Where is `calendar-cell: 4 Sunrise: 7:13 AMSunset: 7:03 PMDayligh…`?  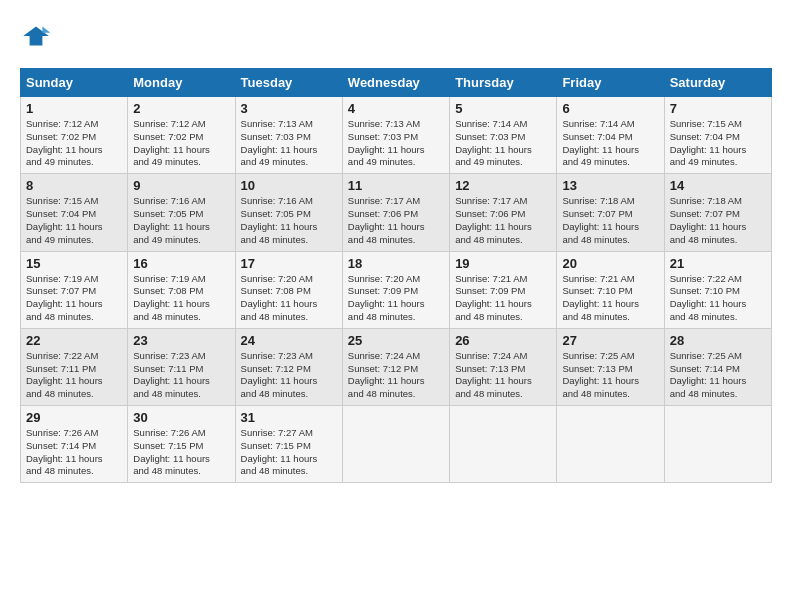 calendar-cell: 4 Sunrise: 7:13 AMSunset: 7:03 PMDayligh… is located at coordinates (396, 136).